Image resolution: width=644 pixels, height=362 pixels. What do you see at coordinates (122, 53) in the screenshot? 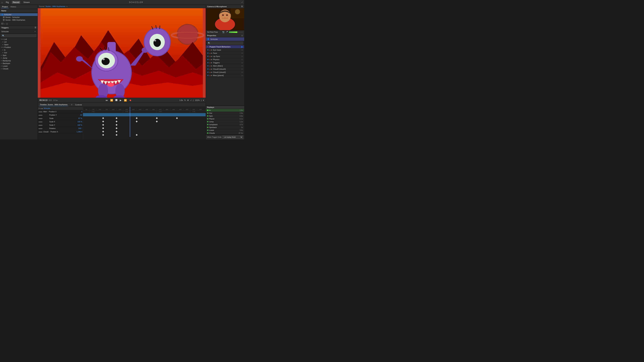
I see `preview-canvas` at bounding box center [122, 53].